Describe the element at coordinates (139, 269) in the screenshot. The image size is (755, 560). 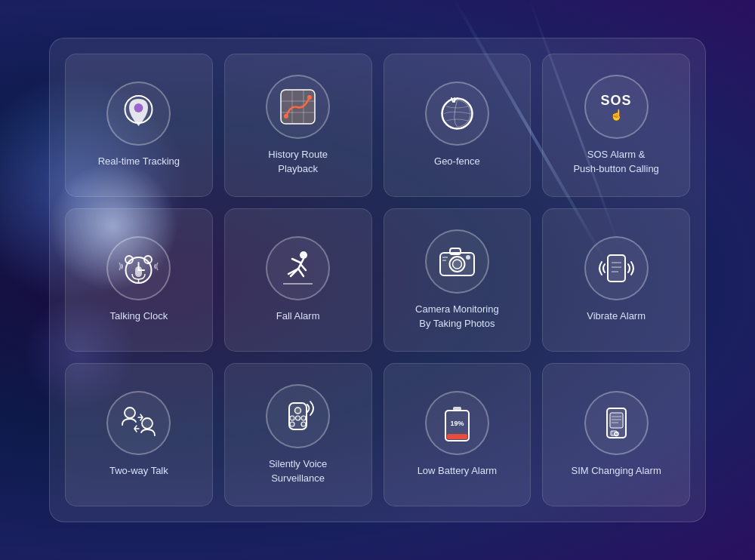
I see `talking-clock-icon` at that location.